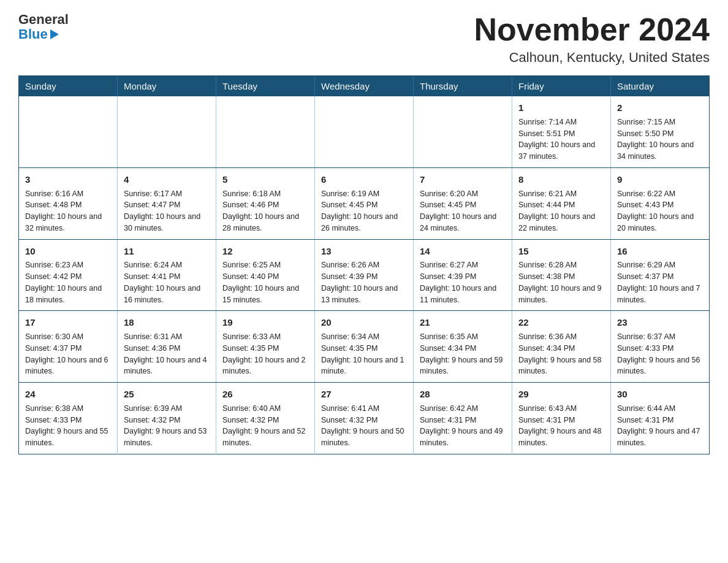  Describe the element at coordinates (660, 354) in the screenshot. I see `day-info: Sunrise: 6:37 AM Sunset: 4:33 PM Dayligh…` at that location.